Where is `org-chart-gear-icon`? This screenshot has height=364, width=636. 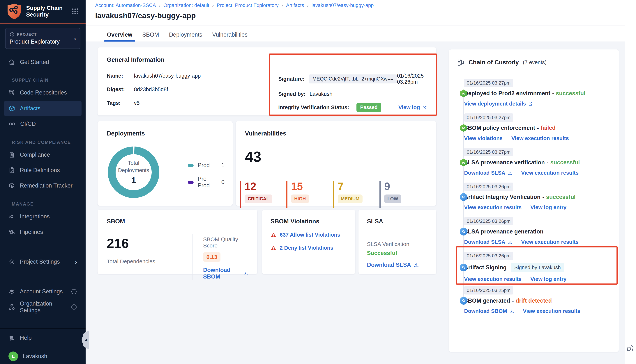 org-chart-gear-icon is located at coordinates (12, 307).